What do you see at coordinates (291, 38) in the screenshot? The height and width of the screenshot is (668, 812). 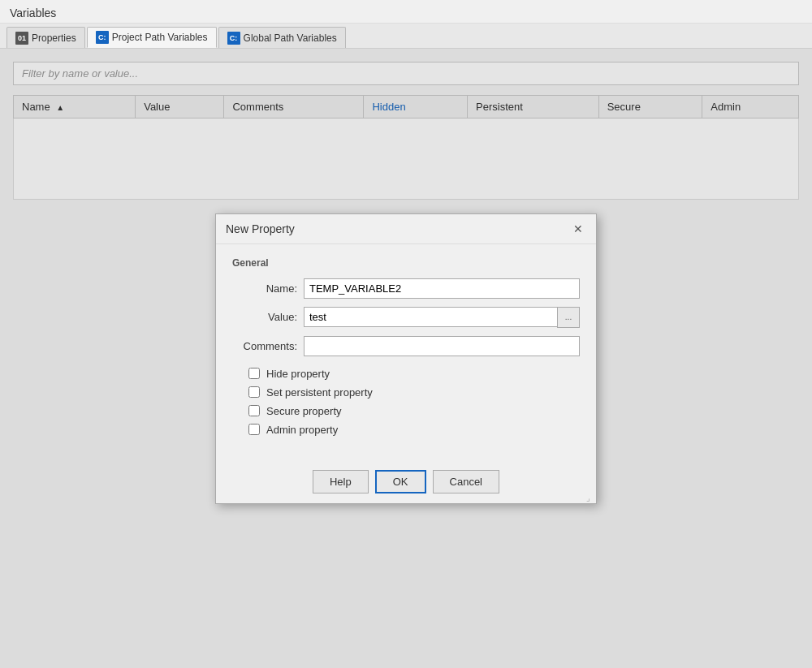 I see `tab-global-path-variables-label: Global Path Variables` at bounding box center [291, 38].